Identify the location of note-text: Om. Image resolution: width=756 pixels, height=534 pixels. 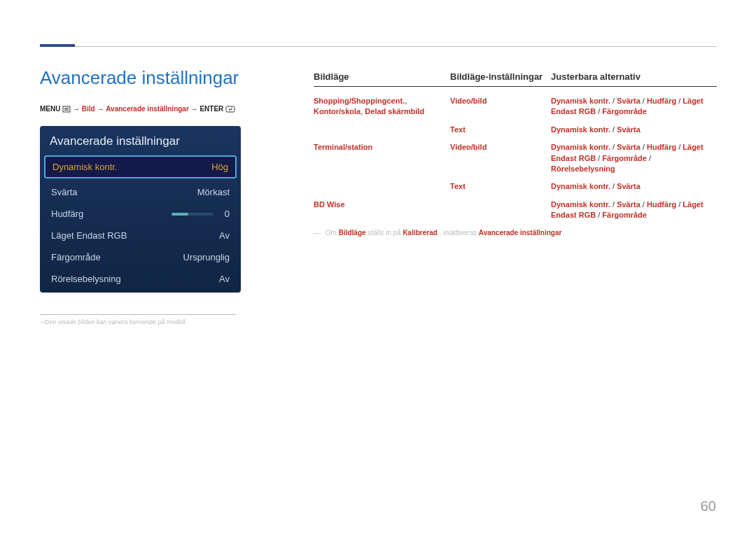
(332, 232).